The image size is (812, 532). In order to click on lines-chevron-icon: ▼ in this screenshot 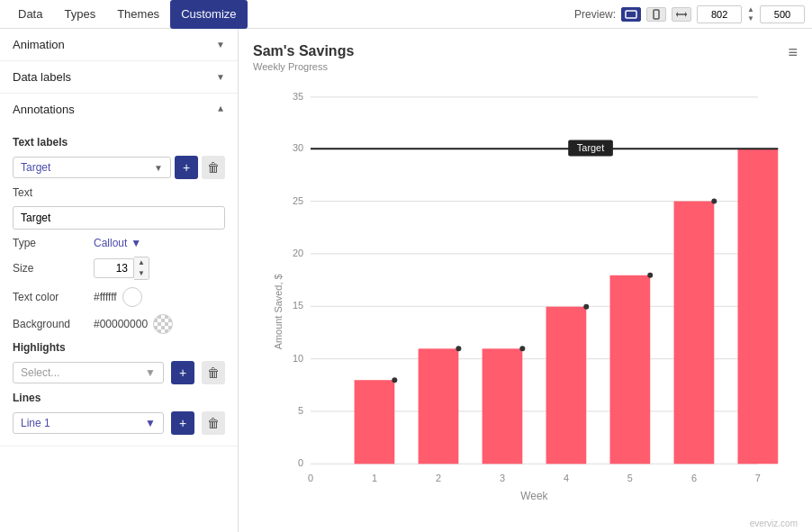, I will do `click(150, 423)`.